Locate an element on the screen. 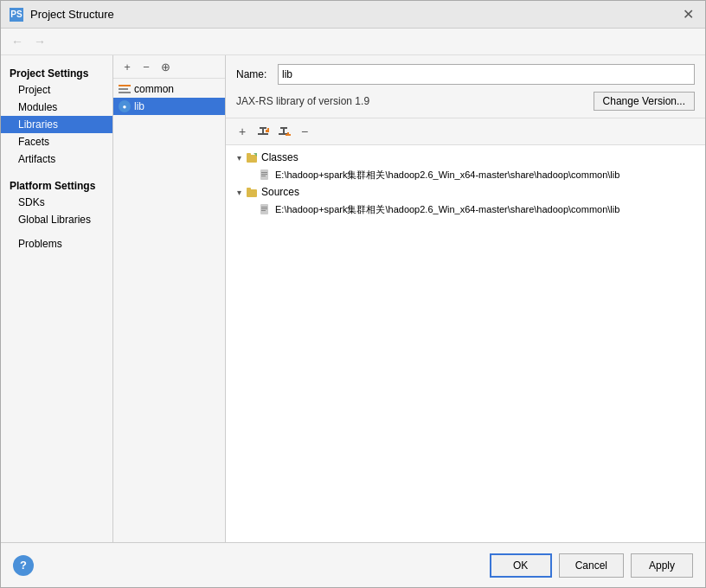 The width and height of the screenshot is (706, 588). classes-folder-icon is located at coordinates (252, 157).